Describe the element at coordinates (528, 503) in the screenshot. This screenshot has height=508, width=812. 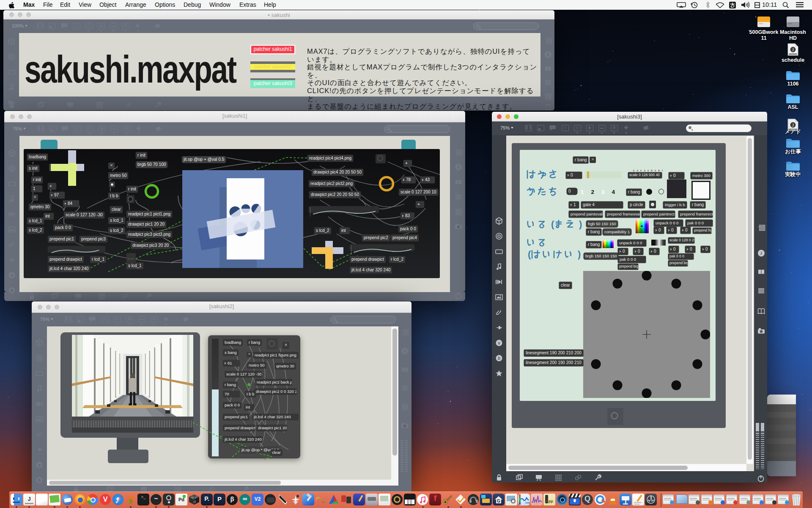
I see `svg-text: intel` at that location.